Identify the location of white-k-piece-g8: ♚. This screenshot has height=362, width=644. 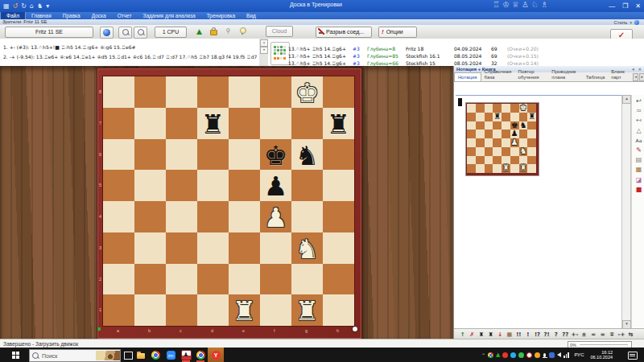
(308, 93).